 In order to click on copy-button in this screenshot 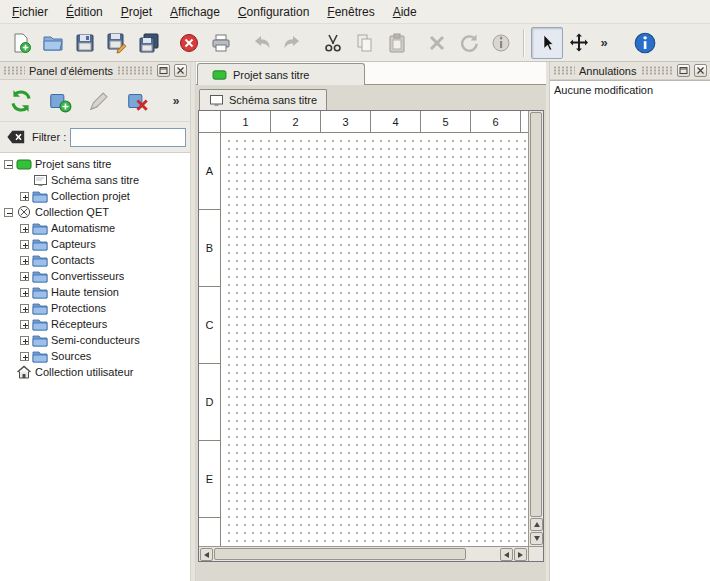, I will do `click(365, 43)`.